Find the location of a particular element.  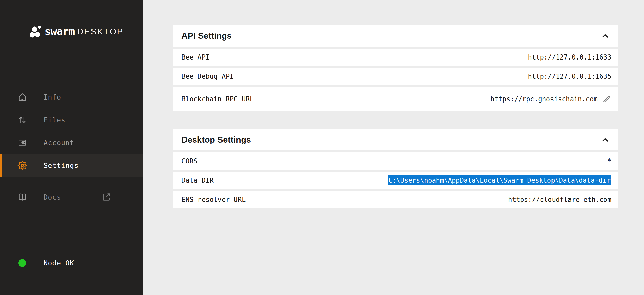

setting-row-ens-resolver-url: ENS resolver URL https://cloudflare-eth.… is located at coordinates (396, 200).